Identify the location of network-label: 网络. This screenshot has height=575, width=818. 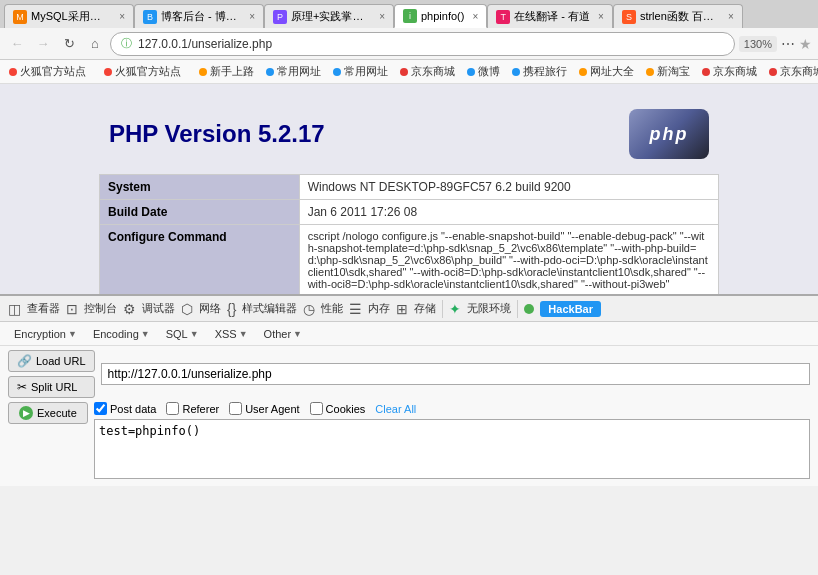
(210, 308).